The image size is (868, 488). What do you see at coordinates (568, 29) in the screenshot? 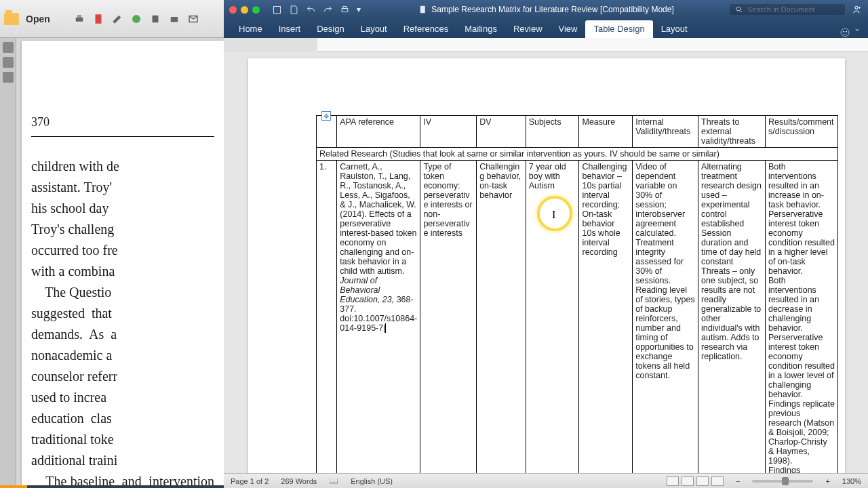
I see `tab-view: View` at bounding box center [568, 29].